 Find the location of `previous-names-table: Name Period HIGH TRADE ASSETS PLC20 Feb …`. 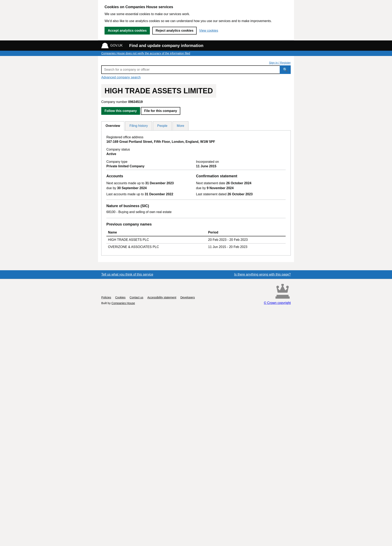

previous-names-table: Name Period HIGH TRADE ASSETS PLC20 Feb … is located at coordinates (196, 240).